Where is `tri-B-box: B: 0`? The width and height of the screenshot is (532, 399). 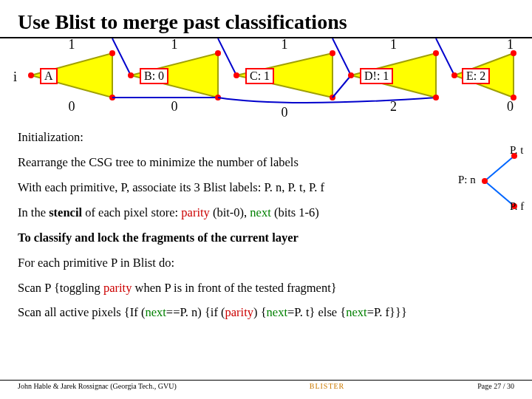
tri-B-box: B: 0 is located at coordinates (154, 76).